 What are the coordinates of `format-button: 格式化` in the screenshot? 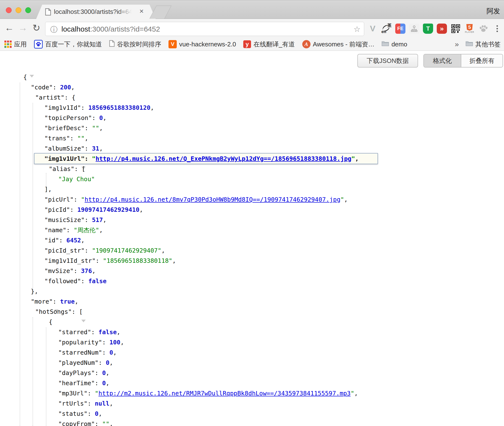 It's located at (443, 61).